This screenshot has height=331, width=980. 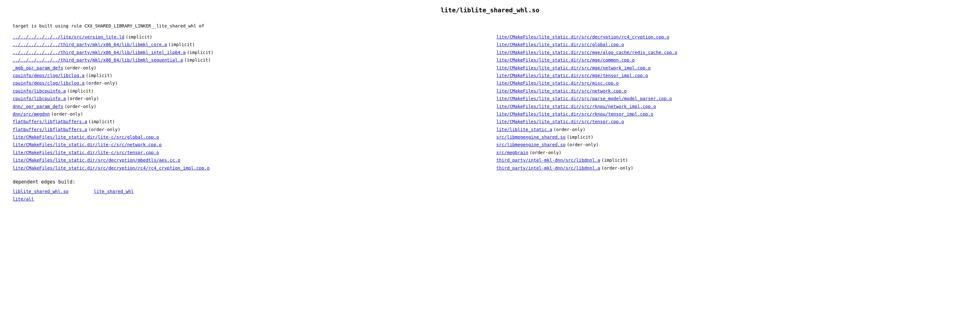 What do you see at coordinates (732, 99) in the screenshot?
I see `list-item: lite/CMakeFiles/lite_static.dir/src/pars…` at bounding box center [732, 99].